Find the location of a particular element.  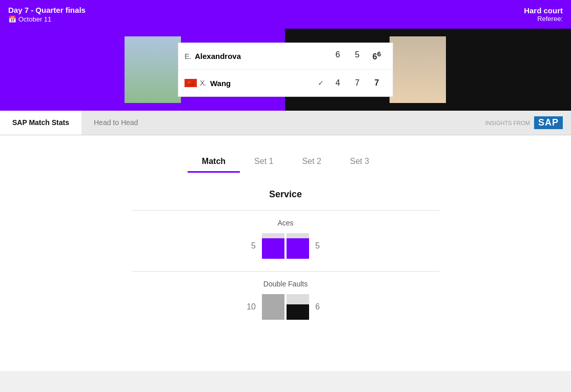

header-right: Hard court Referee: is located at coordinates (543, 14).